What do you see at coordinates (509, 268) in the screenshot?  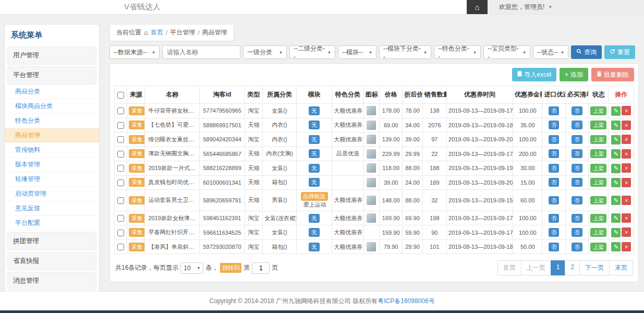 I see `page-button: 首页` at bounding box center [509, 268].